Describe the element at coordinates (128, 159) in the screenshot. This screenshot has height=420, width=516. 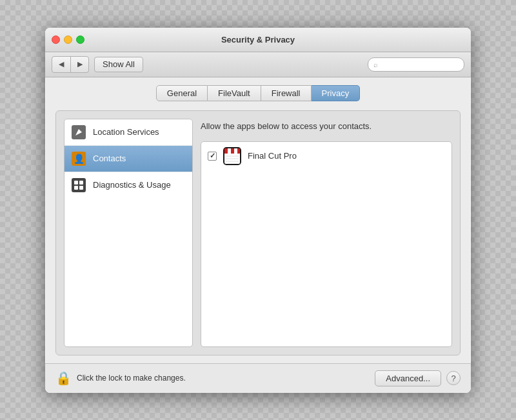
I see `sidebar-item-contacts: 👤 Contacts` at that location.